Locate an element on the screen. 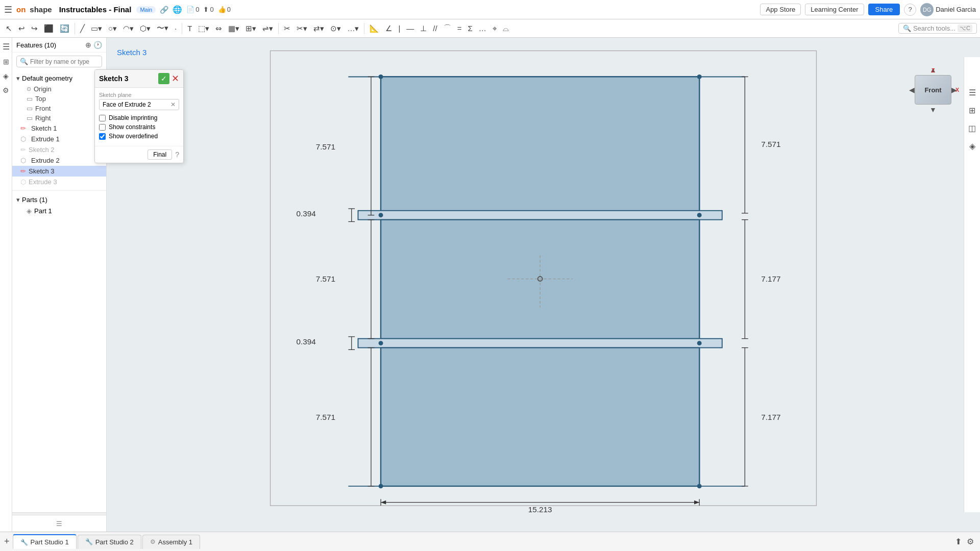 This screenshot has width=980, height=551. toolbar-line: ╱ is located at coordinates (83, 29).